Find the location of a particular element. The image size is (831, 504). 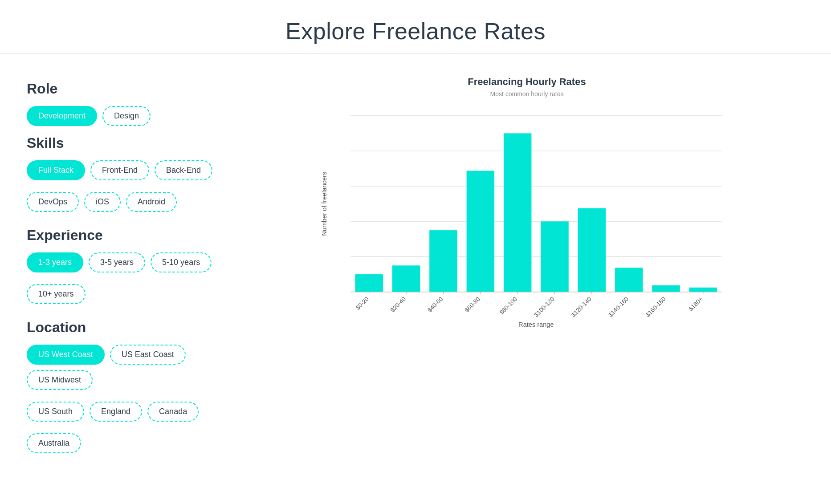

experience-section-title: Experience is located at coordinates (125, 235).